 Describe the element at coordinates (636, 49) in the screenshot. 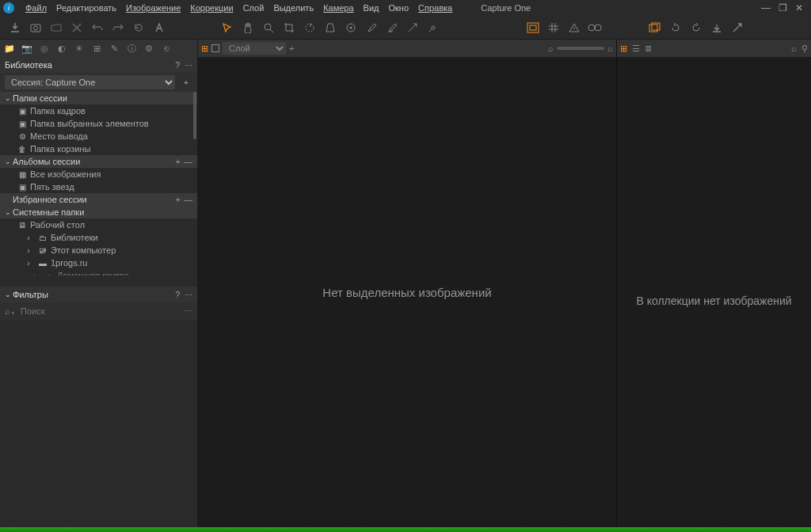

I see `browser-list-icon: ☰` at that location.